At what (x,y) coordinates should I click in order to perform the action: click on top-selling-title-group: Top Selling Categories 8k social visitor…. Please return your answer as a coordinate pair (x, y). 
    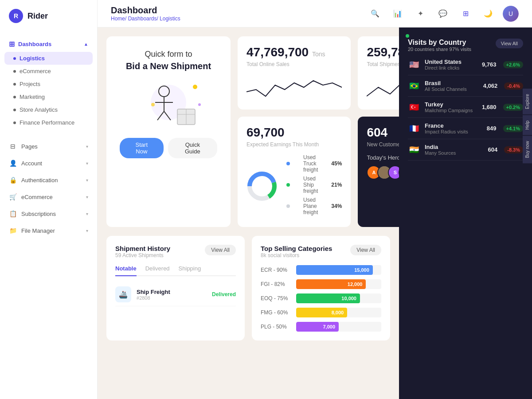
    Looking at the image, I should click on (296, 252).